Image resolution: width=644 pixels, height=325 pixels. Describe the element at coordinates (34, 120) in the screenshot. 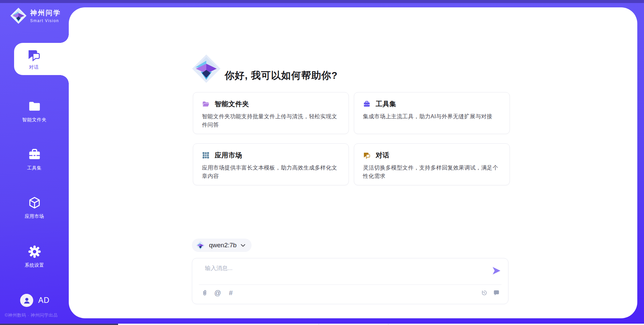

I see `sidebar-item-label: 智能文件夹` at that location.